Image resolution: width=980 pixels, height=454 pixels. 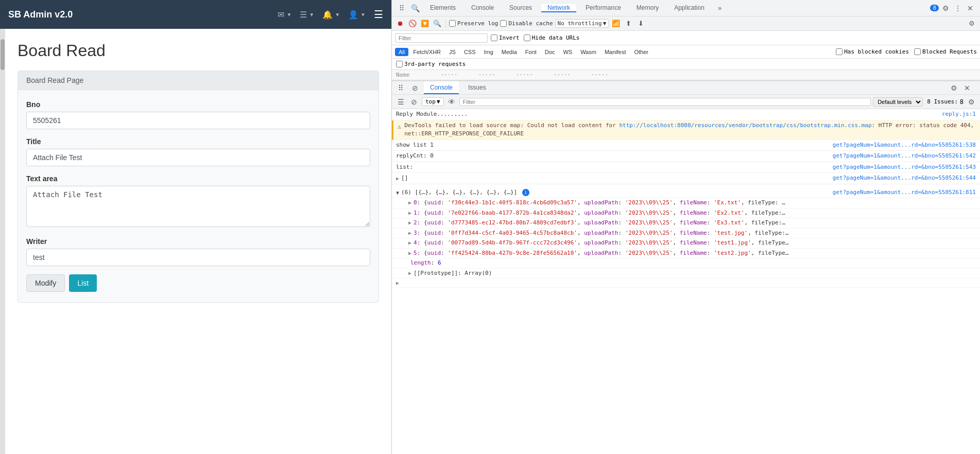 What do you see at coordinates (198, 115) in the screenshot?
I see `bno-group: Bno` at bounding box center [198, 115].